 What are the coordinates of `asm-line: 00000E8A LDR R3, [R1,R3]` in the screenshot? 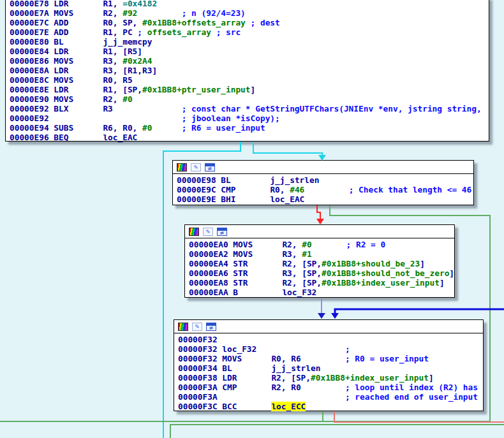 It's located at (249, 70).